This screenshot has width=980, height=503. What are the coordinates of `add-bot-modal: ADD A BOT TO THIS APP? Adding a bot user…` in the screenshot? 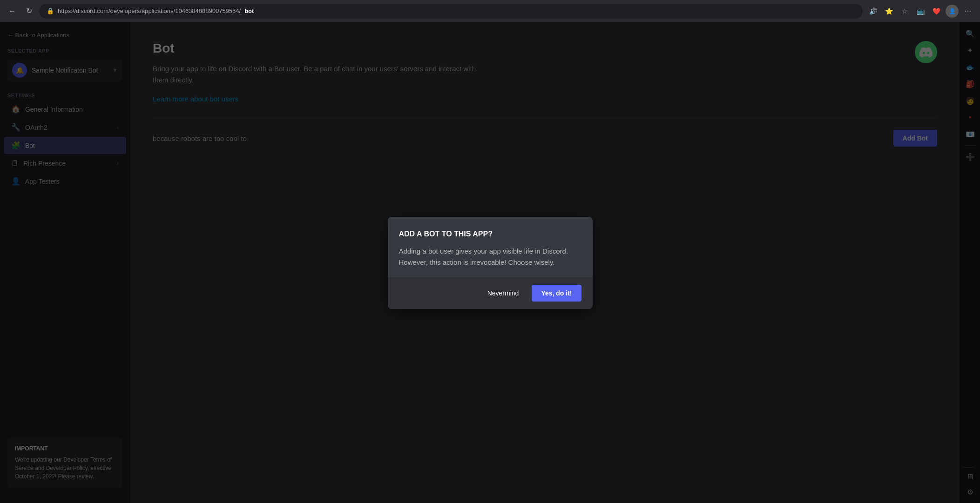 It's located at (490, 263).